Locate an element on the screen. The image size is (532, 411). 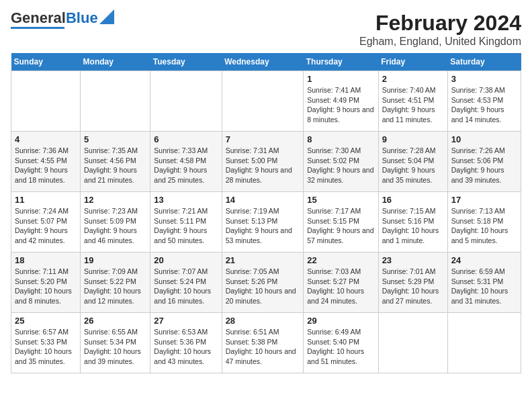
page-header: GeneralBlue February 2024 Egham, England… is located at coordinates (266, 30).